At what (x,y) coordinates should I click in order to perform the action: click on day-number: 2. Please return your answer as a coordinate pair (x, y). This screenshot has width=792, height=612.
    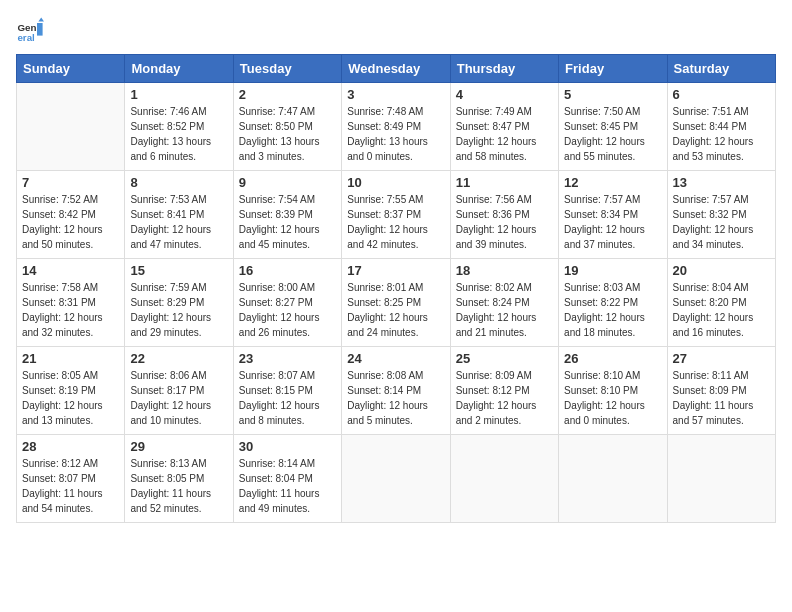
    Looking at the image, I should click on (288, 94).